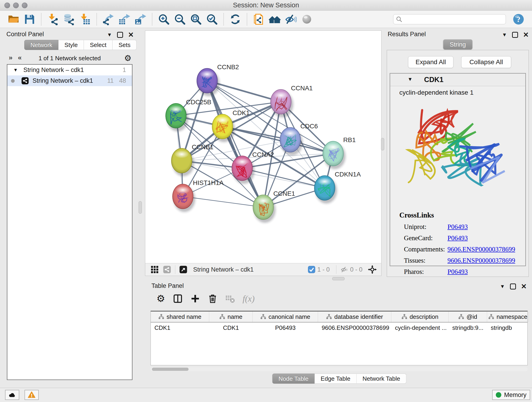 Image resolution: width=532 pixels, height=402 pixels. What do you see at coordinates (54, 70) in the screenshot?
I see `collection-label: String Network – cdk1` at bounding box center [54, 70].